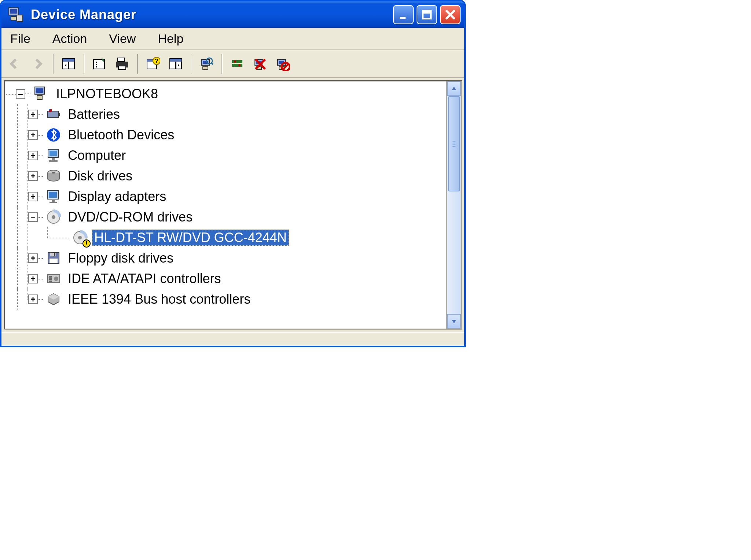  I want to click on tree-category-row: IEEE 1394 Bus host controllers, so click(226, 299).